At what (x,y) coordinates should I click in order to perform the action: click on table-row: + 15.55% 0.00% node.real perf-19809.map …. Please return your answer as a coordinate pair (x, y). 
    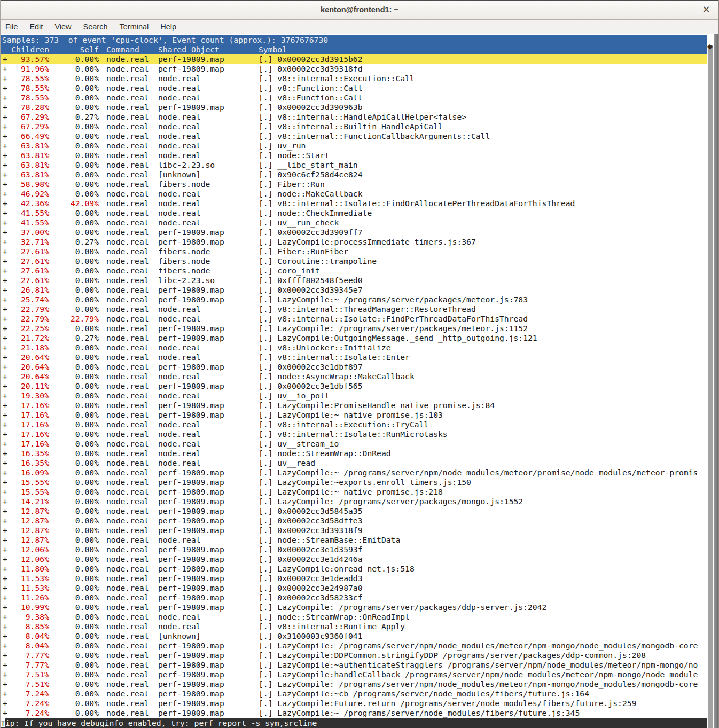
    Looking at the image, I should click on (354, 492).